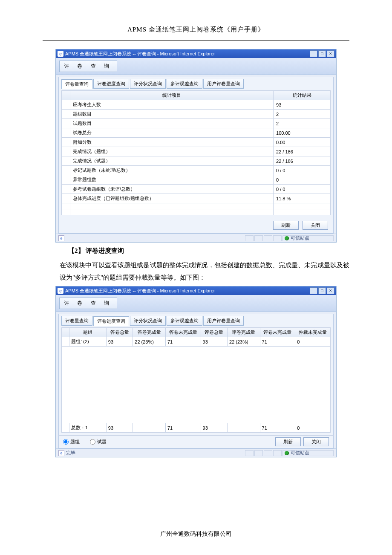 This screenshot has width=392, height=555. Describe the element at coordinates (302, 95) in the screenshot. I see `col-stat-result: 统计结果` at that location.